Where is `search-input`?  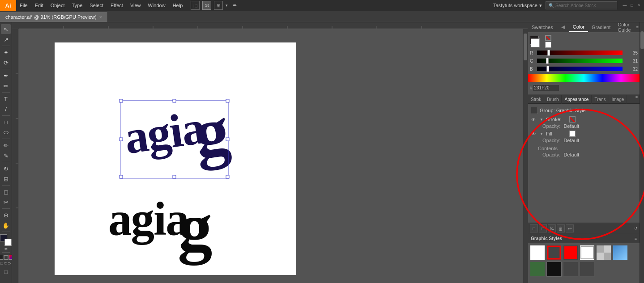 search-input is located at coordinates (582, 5).